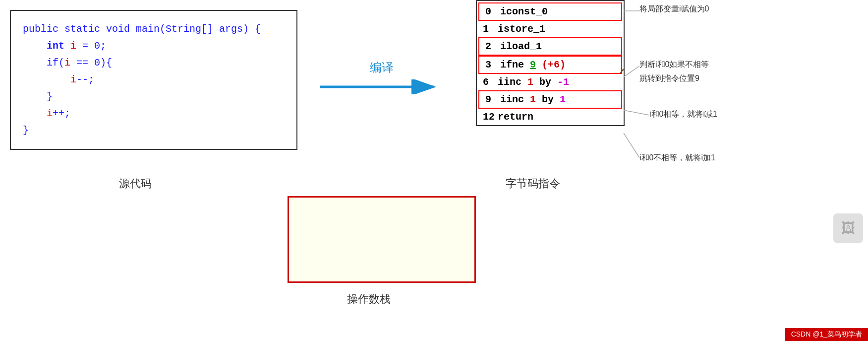 This screenshot has width=868, height=341. Describe the element at coordinates (369, 299) in the screenshot. I see `stack-label: 操作数栈` at that location.